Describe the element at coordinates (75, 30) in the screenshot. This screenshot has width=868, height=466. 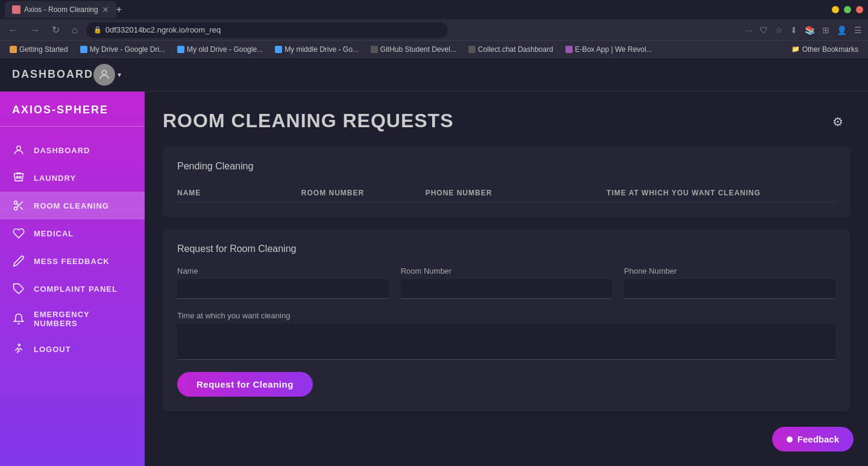
I see `home-button: ⌂` at that location.